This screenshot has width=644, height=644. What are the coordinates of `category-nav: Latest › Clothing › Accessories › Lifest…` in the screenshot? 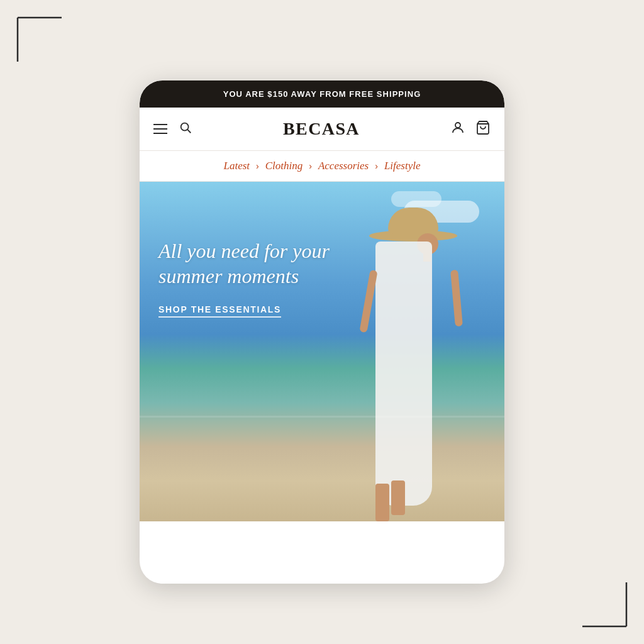 It's located at (322, 166).